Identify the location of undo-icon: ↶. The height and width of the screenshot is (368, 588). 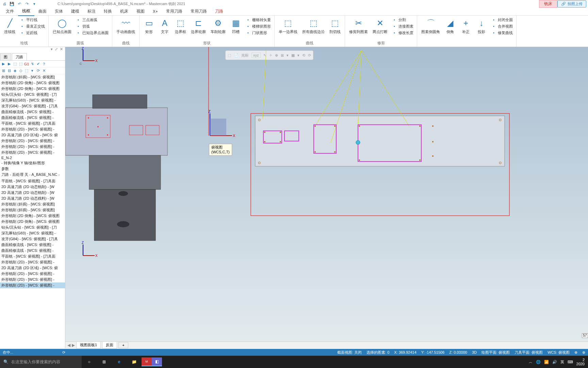
(19, 4).